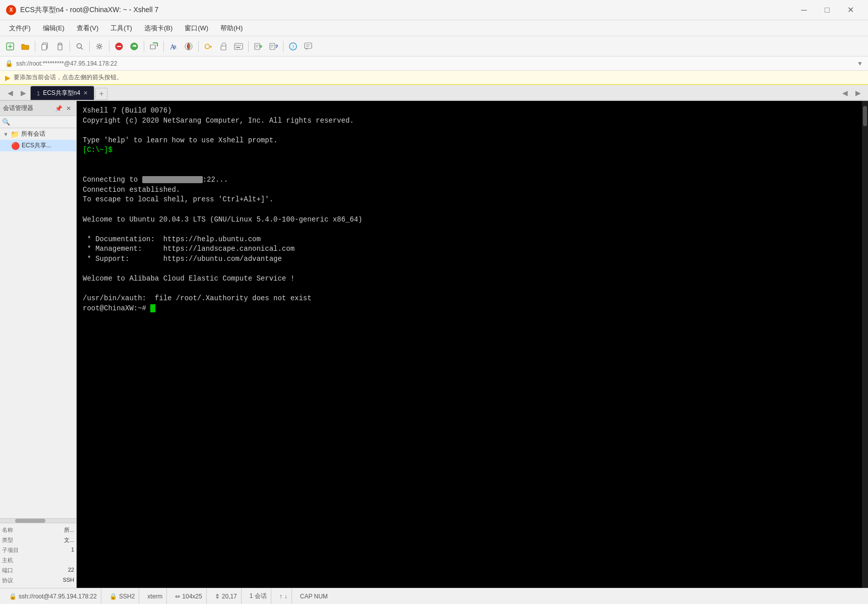  I want to click on prop-name: 名称 所..., so click(38, 530).